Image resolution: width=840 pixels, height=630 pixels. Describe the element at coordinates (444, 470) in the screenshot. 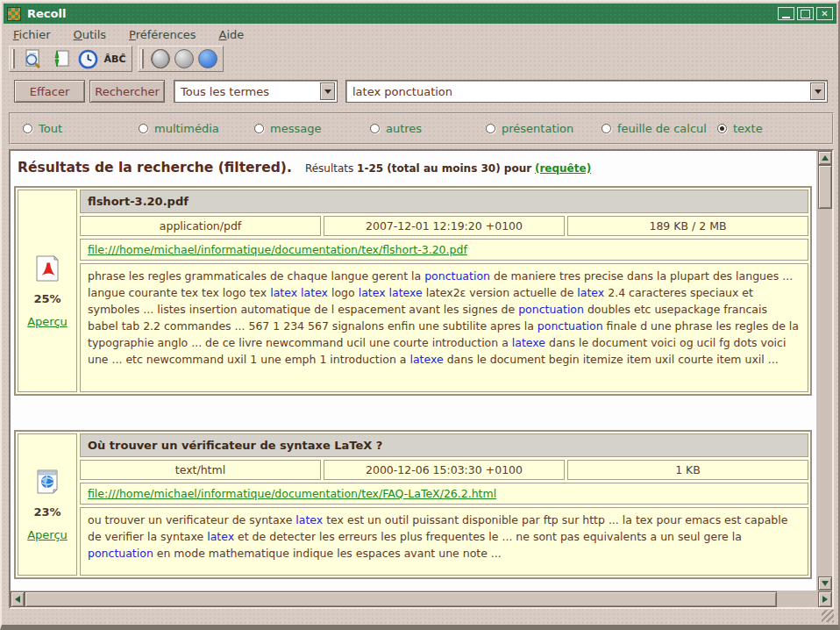

I see `result-date: 2000-12-06 15:03:30 +0100` at that location.